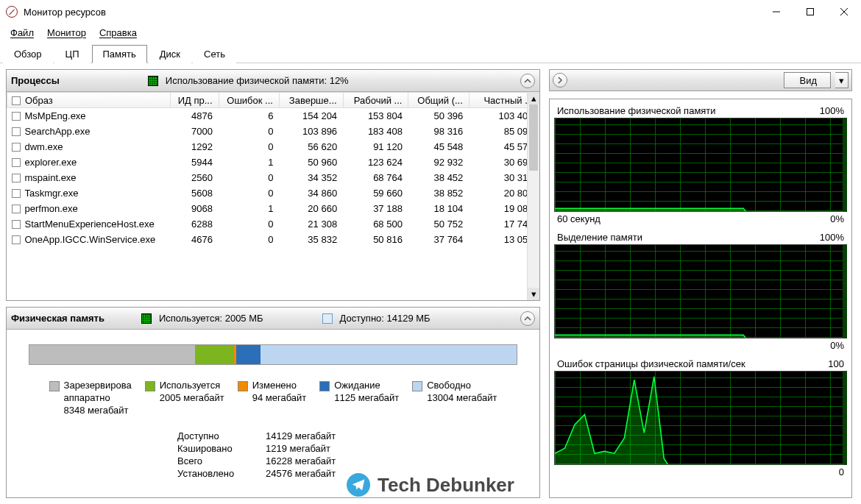 Image resolution: width=861 pixels, height=504 pixels. What do you see at coordinates (56, 116) in the screenshot?
I see `process-name: MsMpEng.exe` at bounding box center [56, 116].